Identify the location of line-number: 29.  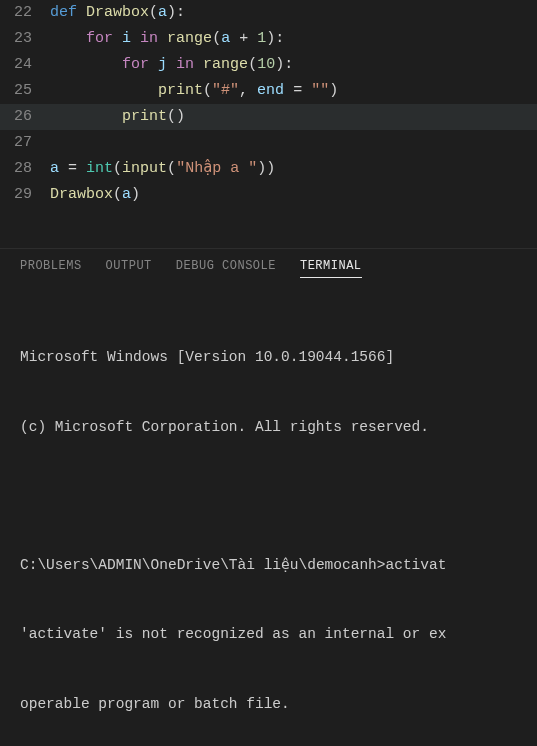
(25, 195).